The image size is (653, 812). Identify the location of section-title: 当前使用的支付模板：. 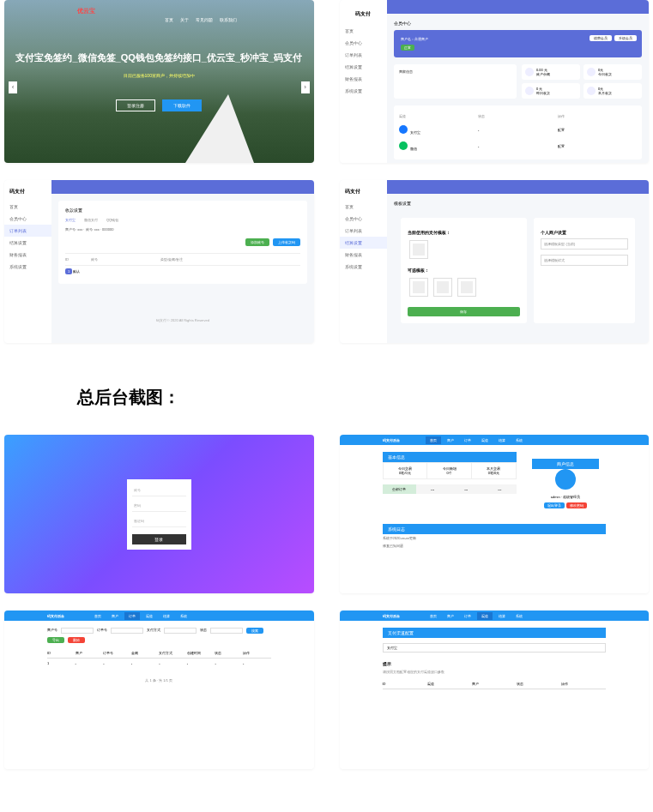
(464, 232).